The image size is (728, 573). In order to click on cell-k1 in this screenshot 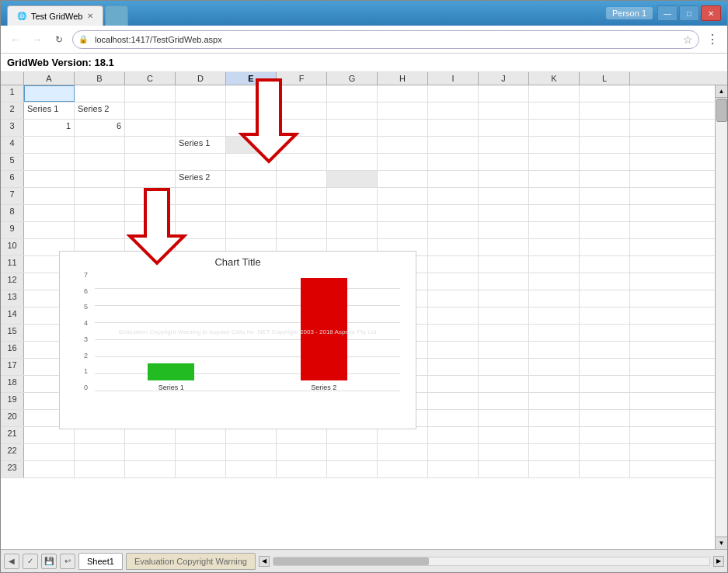, I will do `click(555, 93)`.